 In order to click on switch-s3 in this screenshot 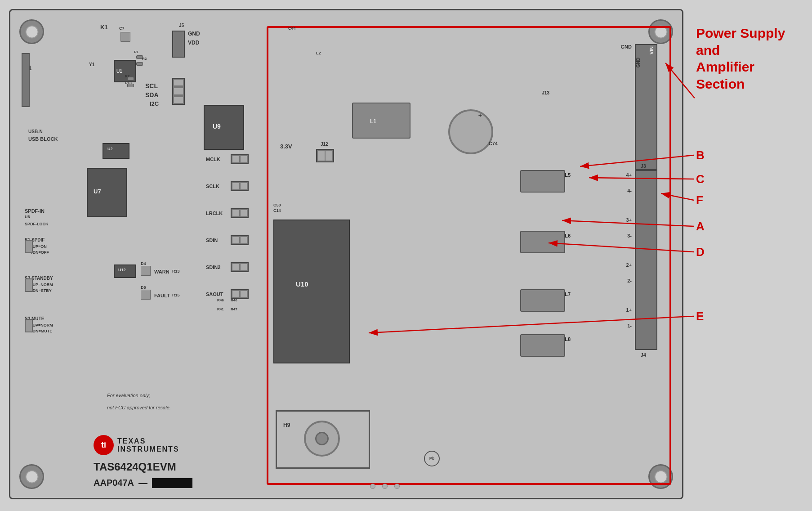, I will do `click(29, 326)`.